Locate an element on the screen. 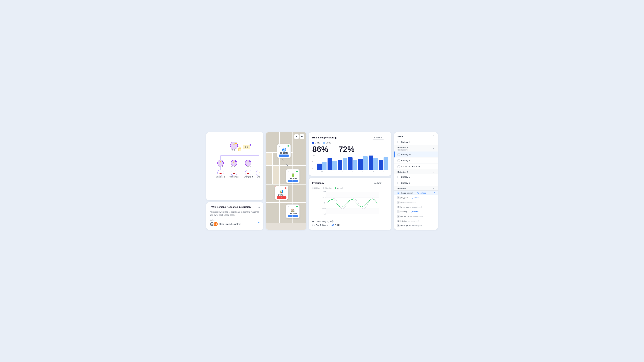 Image resolution: width=644 pixels, height=362 pixels. battery-2a-checkbox is located at coordinates (398, 154).